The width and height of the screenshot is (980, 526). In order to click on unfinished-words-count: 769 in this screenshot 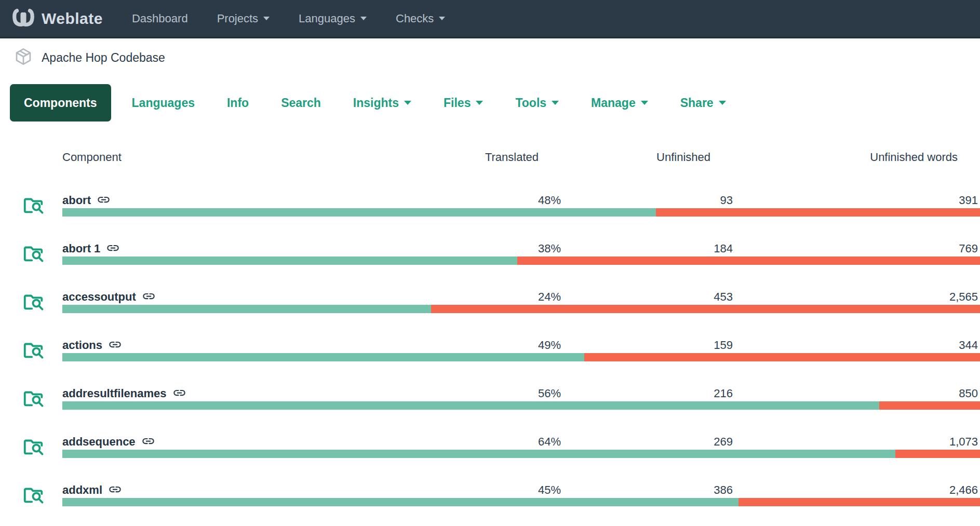, I will do `click(856, 249)`.